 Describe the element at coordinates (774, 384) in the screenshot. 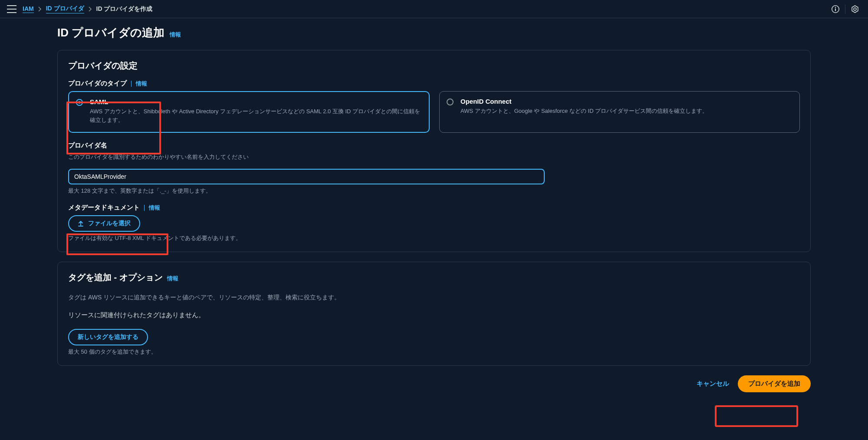

I see `add-provider-button: プロバイダを追加` at that location.